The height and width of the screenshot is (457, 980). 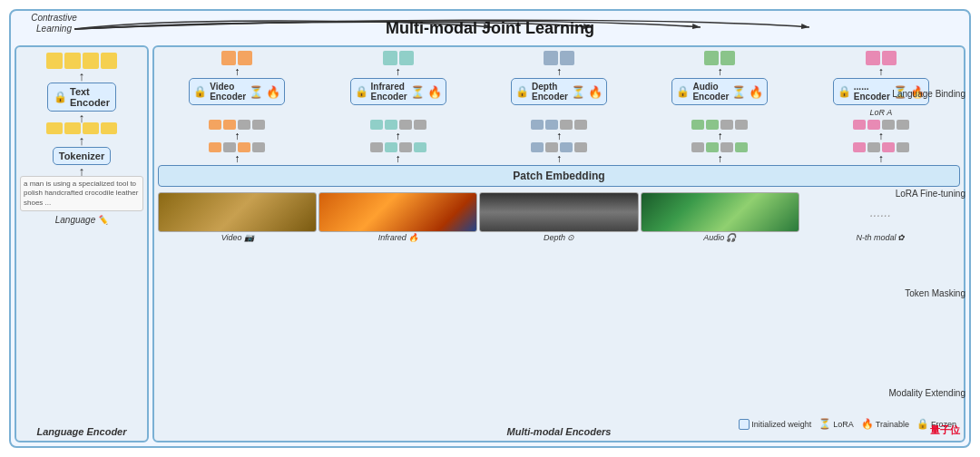 What do you see at coordinates (837, 424) in the screenshot?
I see `legend-lora: ⏳ LoRA` at bounding box center [837, 424].